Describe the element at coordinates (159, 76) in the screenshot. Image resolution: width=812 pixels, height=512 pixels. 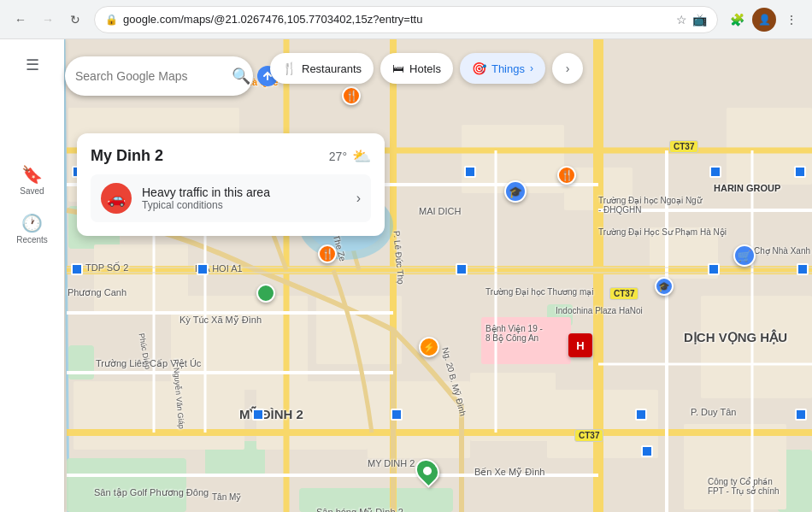
I see `search-box: 🔍` at that location.